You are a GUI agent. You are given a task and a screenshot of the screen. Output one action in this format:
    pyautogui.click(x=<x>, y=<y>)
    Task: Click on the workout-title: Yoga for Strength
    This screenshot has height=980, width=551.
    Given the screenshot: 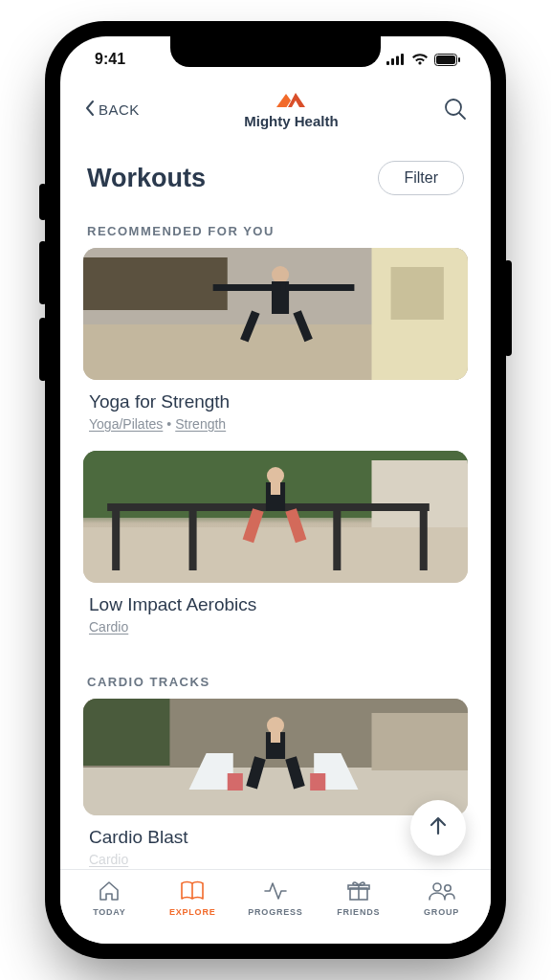 What is the action you would take?
    pyautogui.click(x=278, y=402)
    